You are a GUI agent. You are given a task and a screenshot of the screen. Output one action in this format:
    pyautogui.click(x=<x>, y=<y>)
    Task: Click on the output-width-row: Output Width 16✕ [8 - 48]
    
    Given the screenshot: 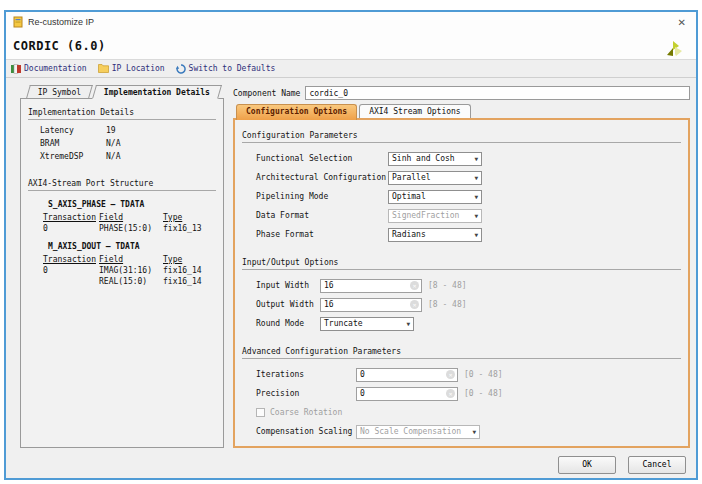 What is the action you would take?
    pyautogui.click(x=468, y=304)
    